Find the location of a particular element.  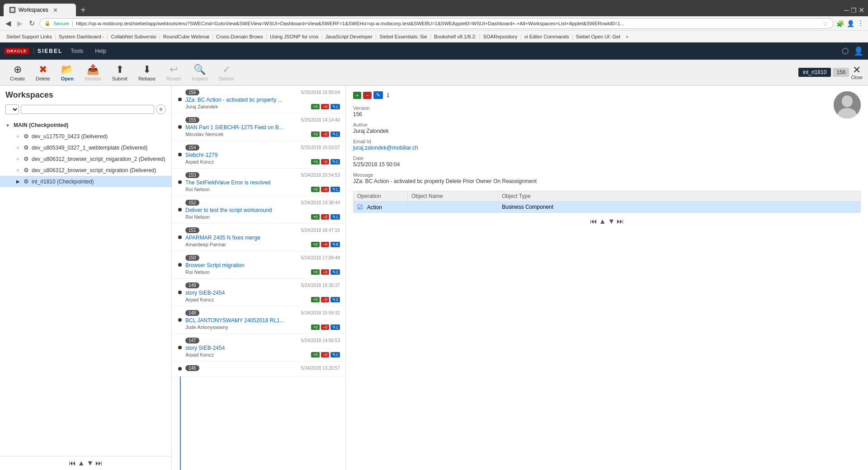

rebase-label: Rebase is located at coordinates (147, 79).